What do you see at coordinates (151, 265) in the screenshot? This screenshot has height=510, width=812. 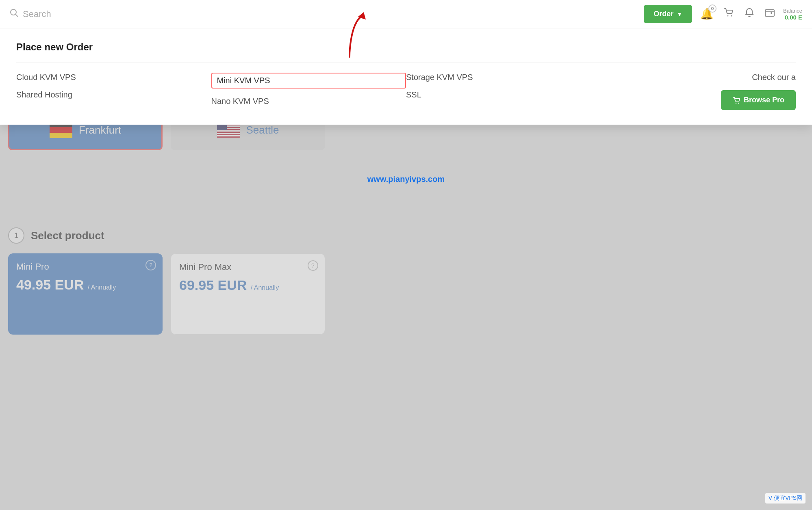 I see `help-icon-mini-pro: ?` at bounding box center [151, 265].